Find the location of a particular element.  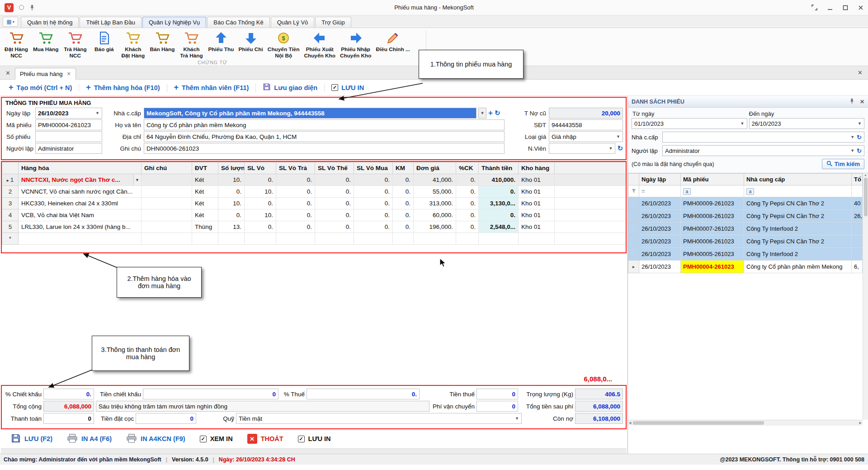

chuyen-tien-noi-bo-button: $Chuyển Tiền Nội Bộ is located at coordinates (284, 45).